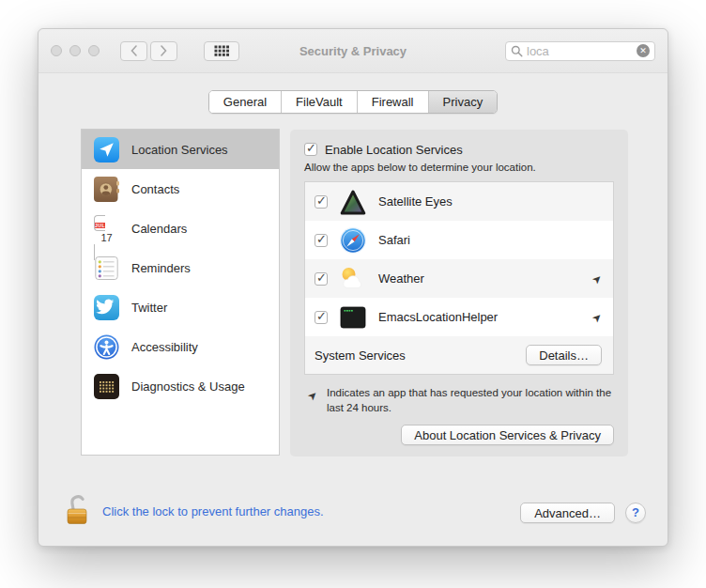  I want to click on location-arrow-icon, so click(313, 402).